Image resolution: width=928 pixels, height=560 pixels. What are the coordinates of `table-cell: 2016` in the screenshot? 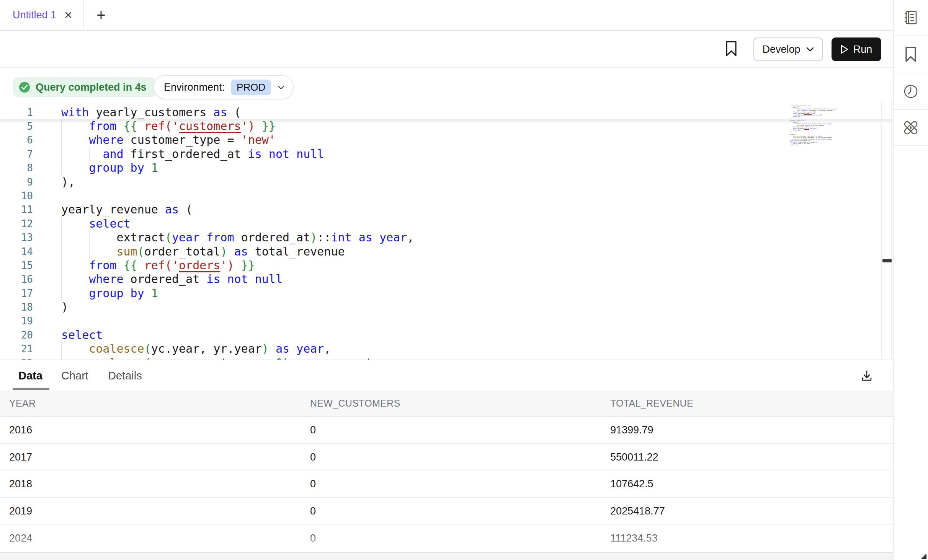 It's located at (160, 430).